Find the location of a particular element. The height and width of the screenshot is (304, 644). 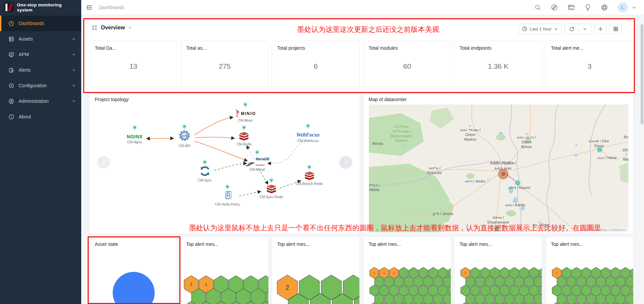

sidebar-item-dashboards: Dashboards is located at coordinates (41, 23).